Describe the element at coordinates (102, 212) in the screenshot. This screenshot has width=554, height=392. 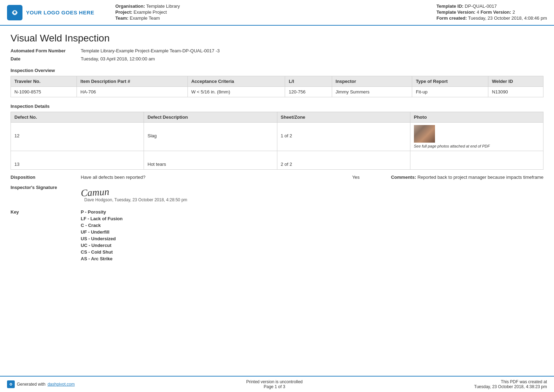
I see `list-item: P - Porosity` at that location.